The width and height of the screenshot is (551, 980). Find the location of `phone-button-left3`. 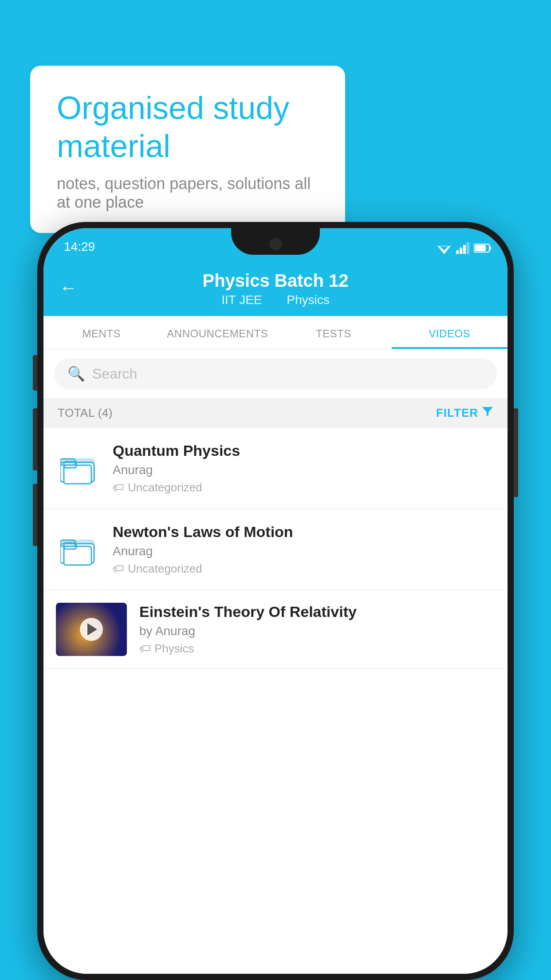

phone-button-left3 is located at coordinates (35, 515).